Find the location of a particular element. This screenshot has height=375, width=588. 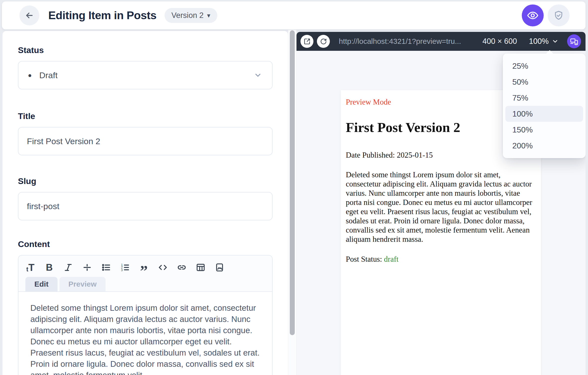

preview-url: http://localhost:4321/1?preview=tru... is located at coordinates (411, 41).